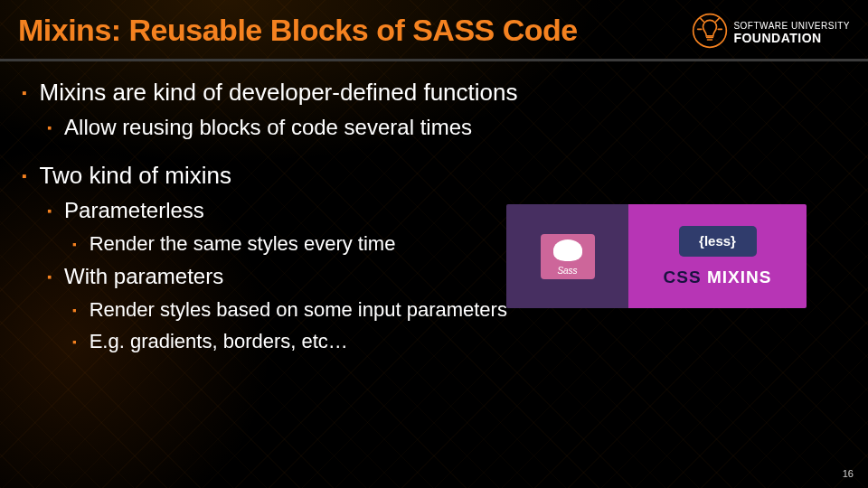  What do you see at coordinates (792, 38) in the screenshot?
I see `logo-line2: FOUNDATION` at bounding box center [792, 38].